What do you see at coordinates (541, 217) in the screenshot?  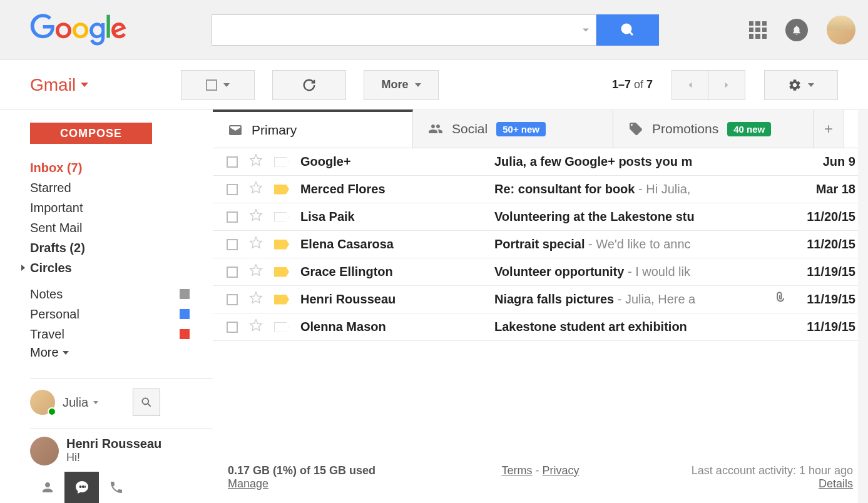 I see `email-row: Lisa PaikVolunteering at the Lakestone s…` at bounding box center [541, 217].